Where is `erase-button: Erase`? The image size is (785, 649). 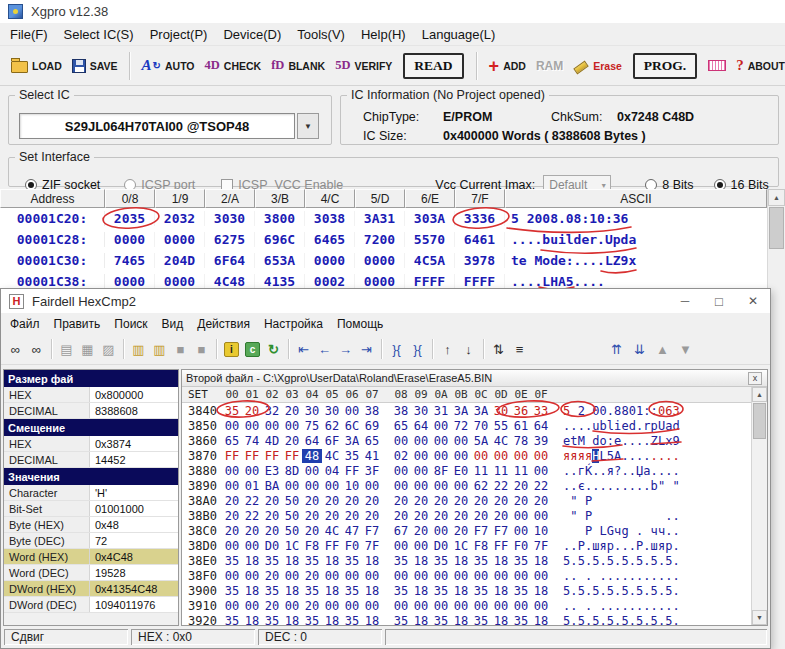 erase-button: Erase is located at coordinates (598, 66).